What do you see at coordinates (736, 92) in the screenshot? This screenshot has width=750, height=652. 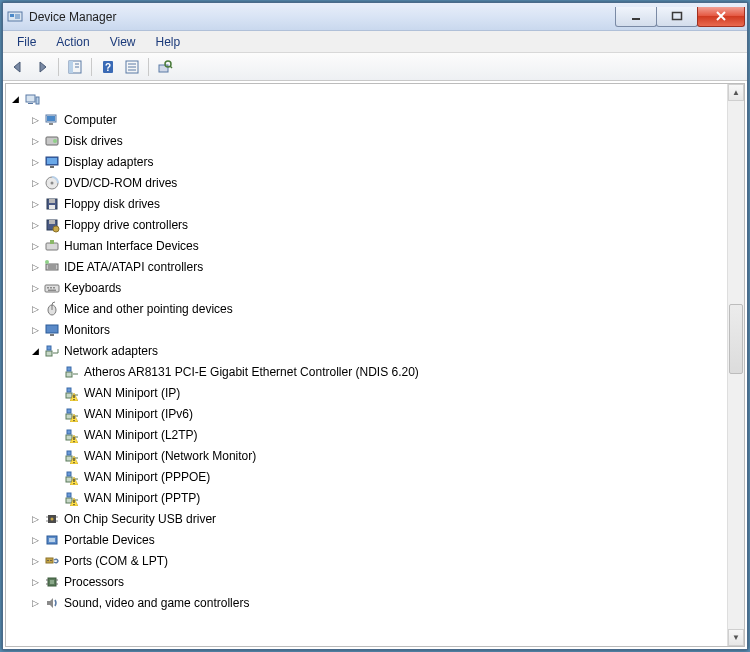 I see `scroll-up-button: ▲` at bounding box center [736, 92].